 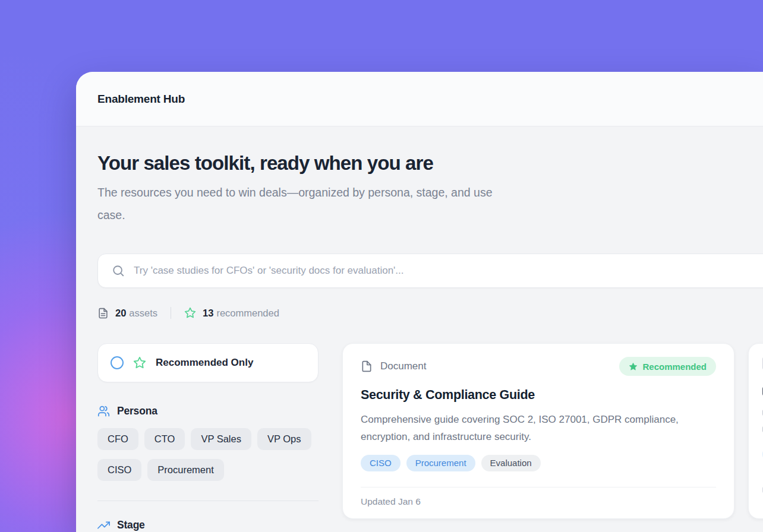 What do you see at coordinates (121, 314) in the screenshot?
I see `assets-count: 20` at bounding box center [121, 314].